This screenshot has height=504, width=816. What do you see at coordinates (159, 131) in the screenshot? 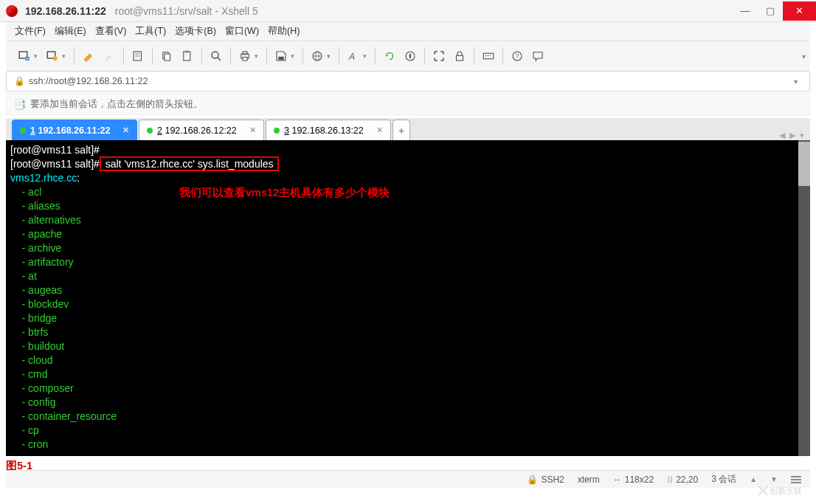
I see `tab-number: 2` at bounding box center [159, 131].